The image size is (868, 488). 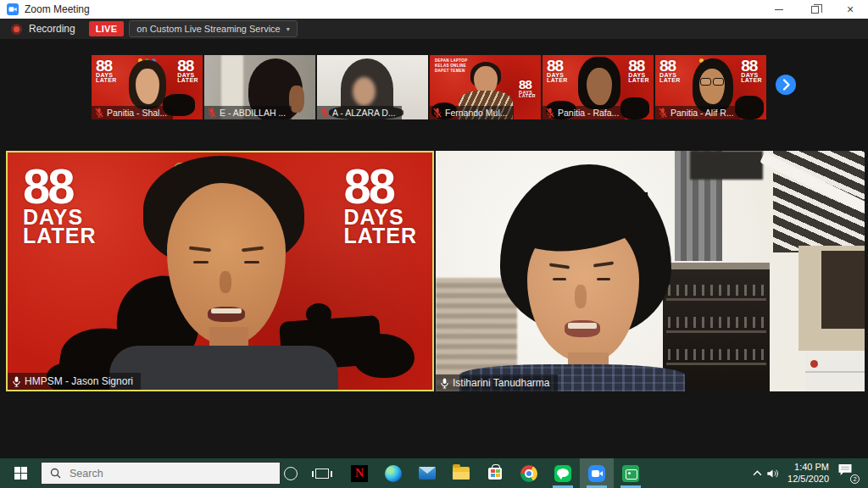 I want to click on participant-nameplate: Panitia - Shal..., so click(x=132, y=113).